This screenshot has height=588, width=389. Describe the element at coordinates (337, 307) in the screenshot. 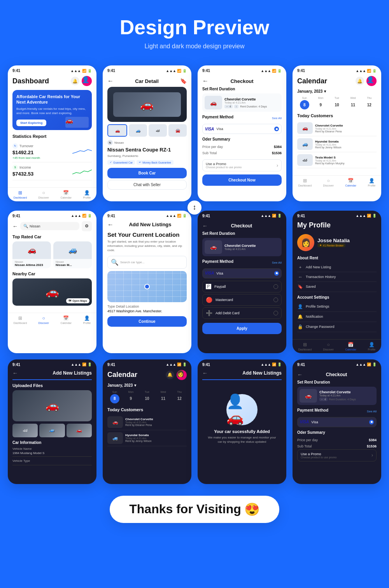

I see `profile-settings-item: 👤 Profile Settings` at that location.